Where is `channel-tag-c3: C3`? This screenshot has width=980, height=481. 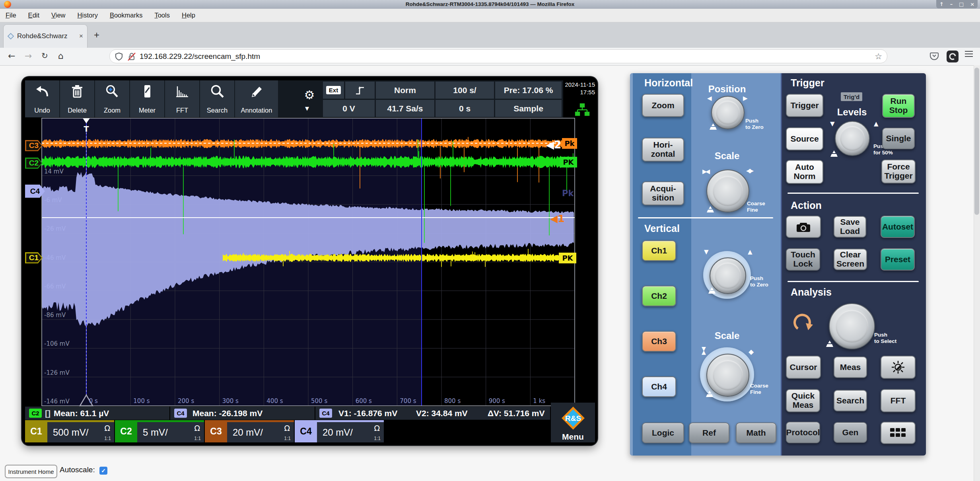 channel-tag-c3: C3 is located at coordinates (34, 146).